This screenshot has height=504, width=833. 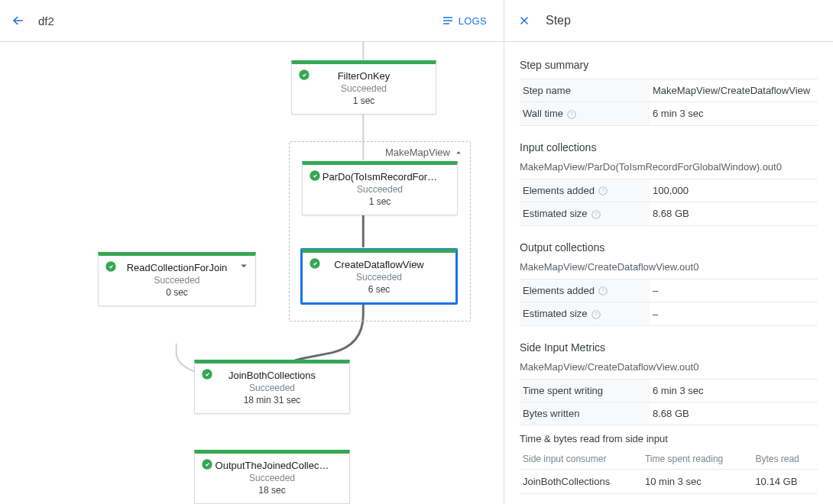 What do you see at coordinates (558, 21) in the screenshot?
I see `panel-title: Step` at bounding box center [558, 21].